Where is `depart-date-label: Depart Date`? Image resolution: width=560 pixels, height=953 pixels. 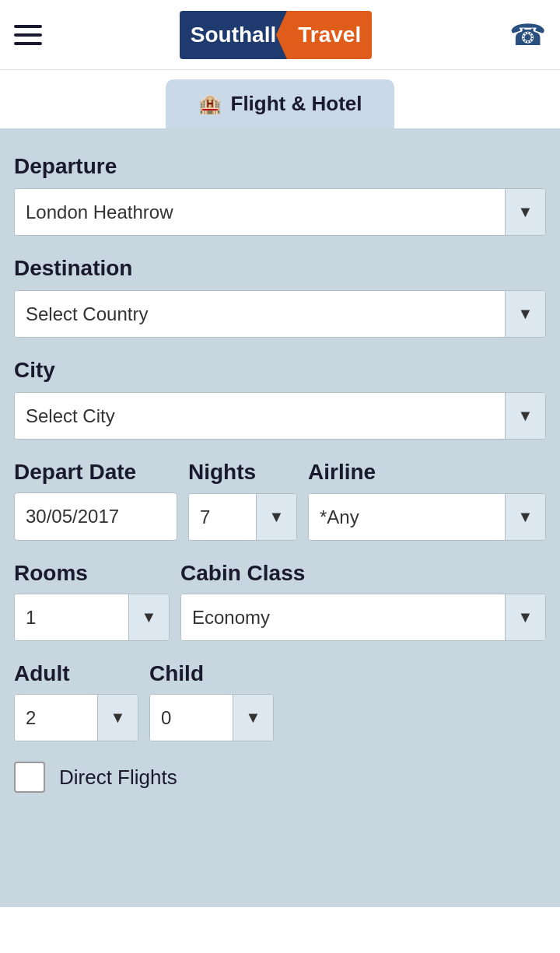
depart-date-label: Depart Date is located at coordinates (96, 472).